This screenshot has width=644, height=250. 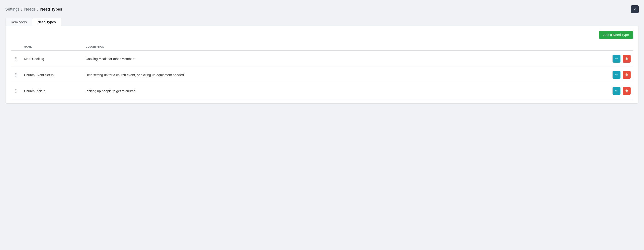 What do you see at coordinates (51, 10) in the screenshot?
I see `breadcrumb-current: Need Types` at bounding box center [51, 10].